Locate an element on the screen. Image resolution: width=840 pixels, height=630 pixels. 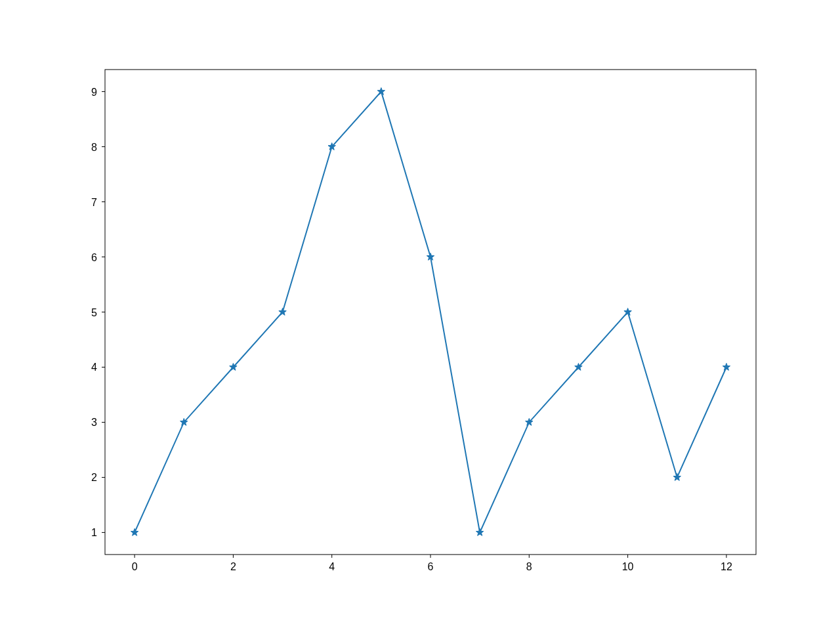
y-tick-label: 2 is located at coordinates (94, 478).